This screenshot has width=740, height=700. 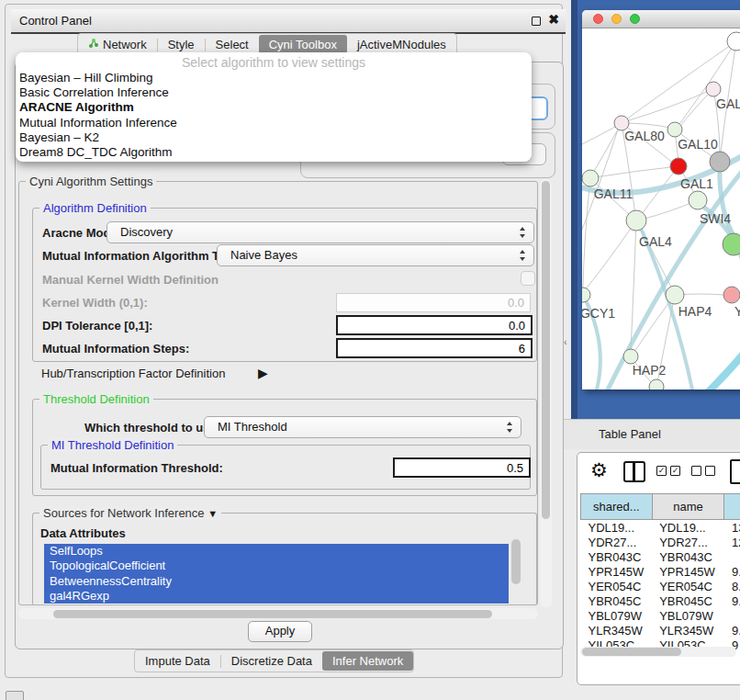 I want to click on tab-network: Network, so click(x=118, y=44).